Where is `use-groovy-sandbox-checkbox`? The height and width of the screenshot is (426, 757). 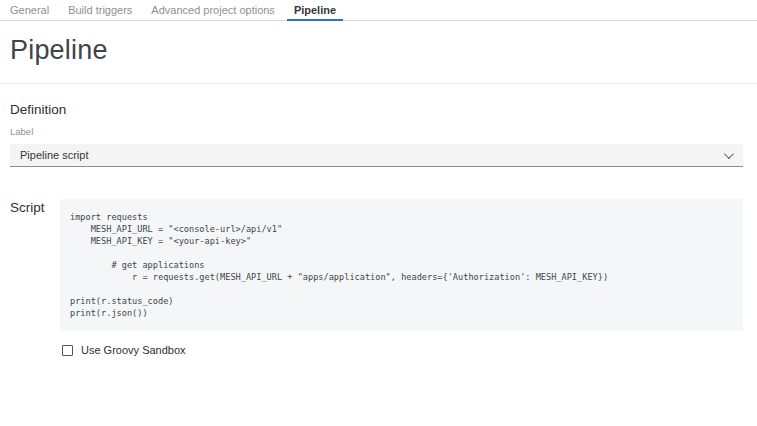
use-groovy-sandbox-checkbox is located at coordinates (68, 350).